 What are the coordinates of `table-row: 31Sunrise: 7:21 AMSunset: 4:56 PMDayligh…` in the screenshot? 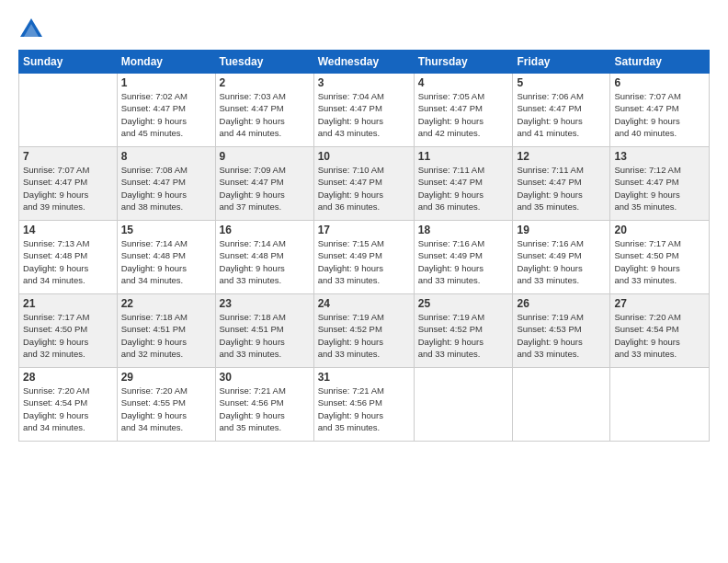 It's located at (364, 405).